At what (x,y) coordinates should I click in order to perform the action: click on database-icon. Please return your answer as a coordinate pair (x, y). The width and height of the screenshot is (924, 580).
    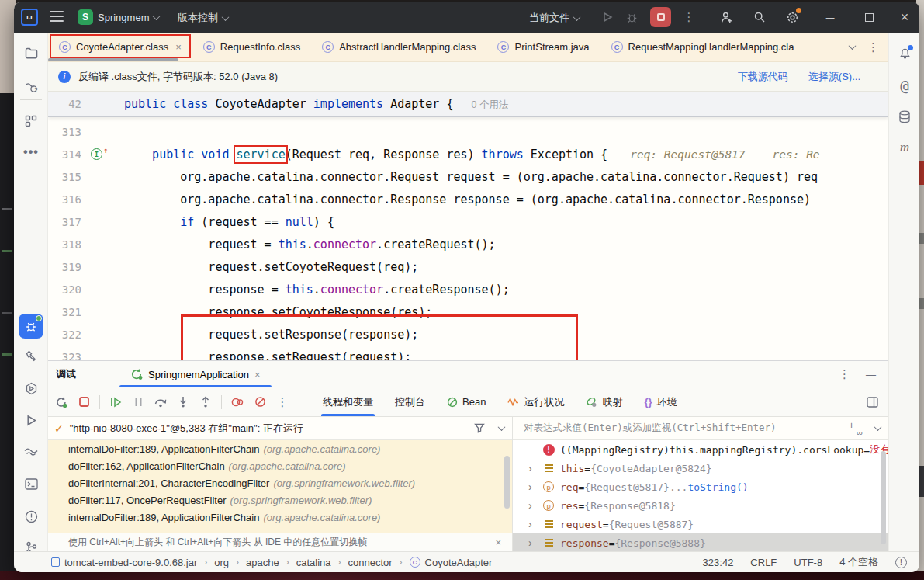
    Looking at the image, I should click on (905, 116).